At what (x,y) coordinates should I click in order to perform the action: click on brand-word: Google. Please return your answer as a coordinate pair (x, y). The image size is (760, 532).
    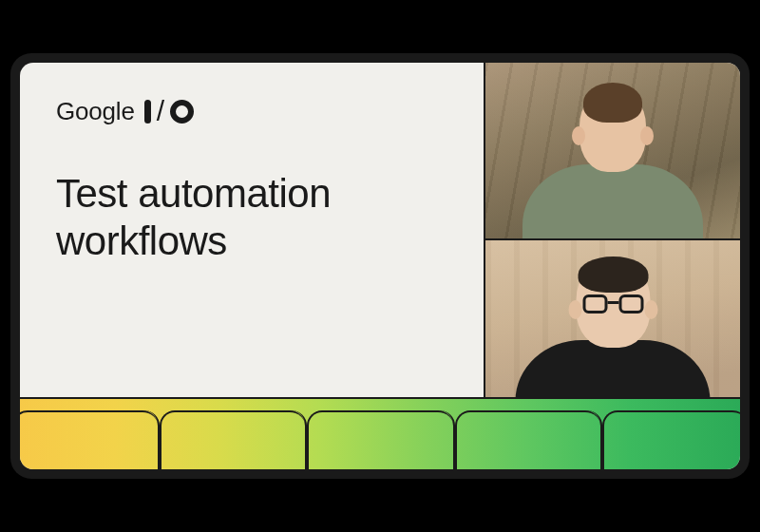
    Looking at the image, I should click on (95, 112).